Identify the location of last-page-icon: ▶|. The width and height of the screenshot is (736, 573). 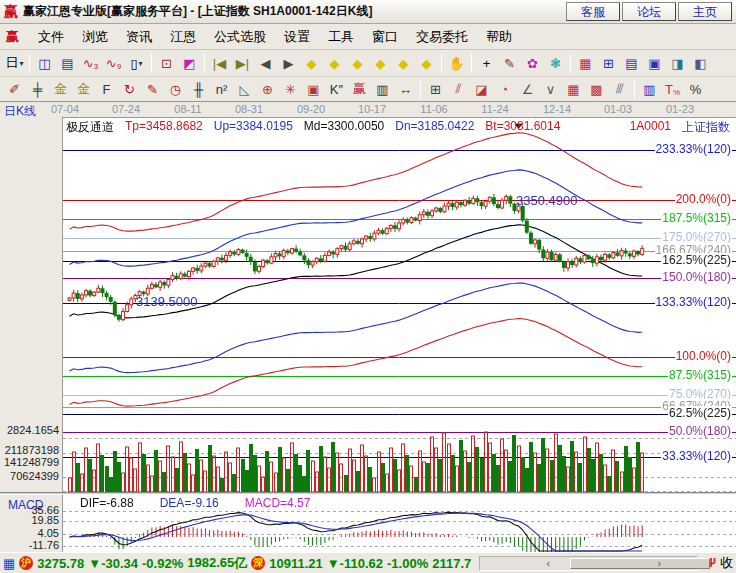
(242, 64).